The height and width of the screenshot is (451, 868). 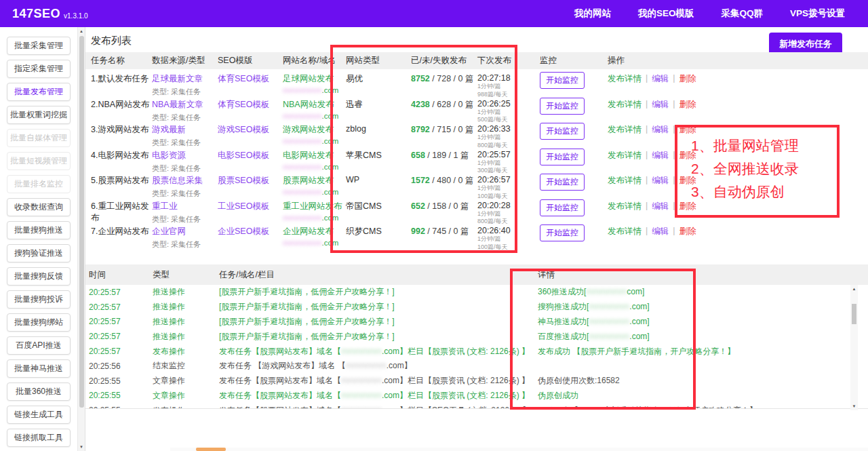 I want to click on log-row: 20:25:56结束监控发布任务 【游戏网站发布】域名 【mmmmmm.com】, so click(x=477, y=366).